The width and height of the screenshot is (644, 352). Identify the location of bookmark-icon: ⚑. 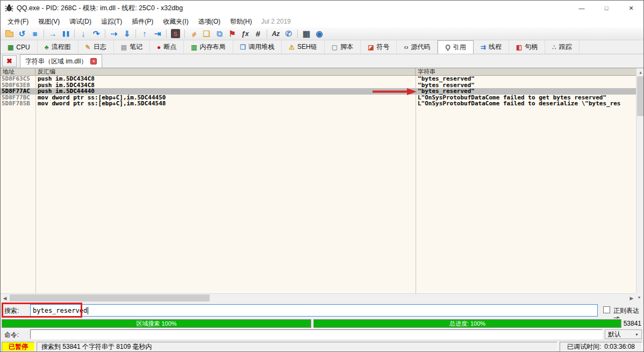
(232, 34).